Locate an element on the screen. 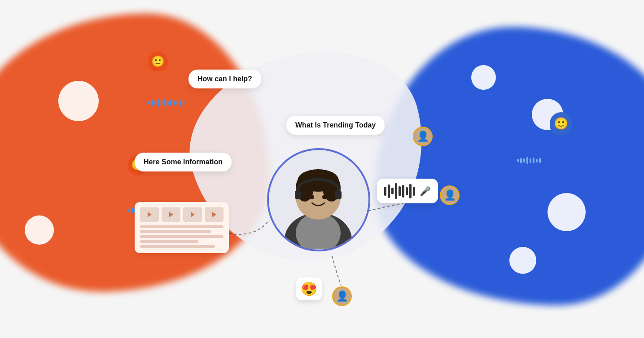 This screenshot has width=644, height=338. avatar-1: 👤 is located at coordinates (423, 136).